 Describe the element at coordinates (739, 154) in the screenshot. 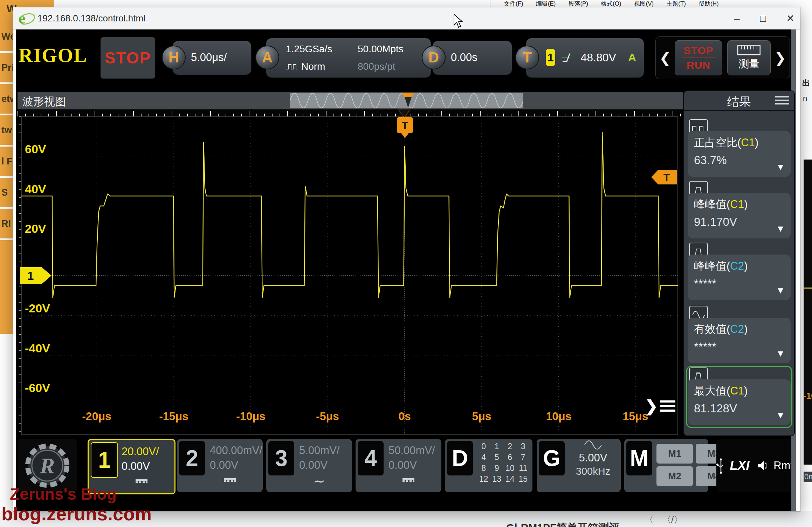

I see `measurement-card: 正占空比(C1) 63.7% ▼` at that location.